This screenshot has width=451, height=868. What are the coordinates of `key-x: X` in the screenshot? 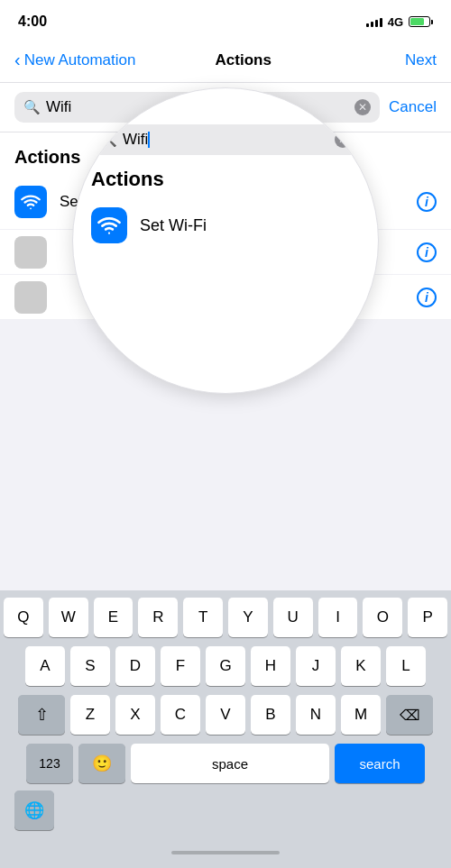 It's located at (135, 715).